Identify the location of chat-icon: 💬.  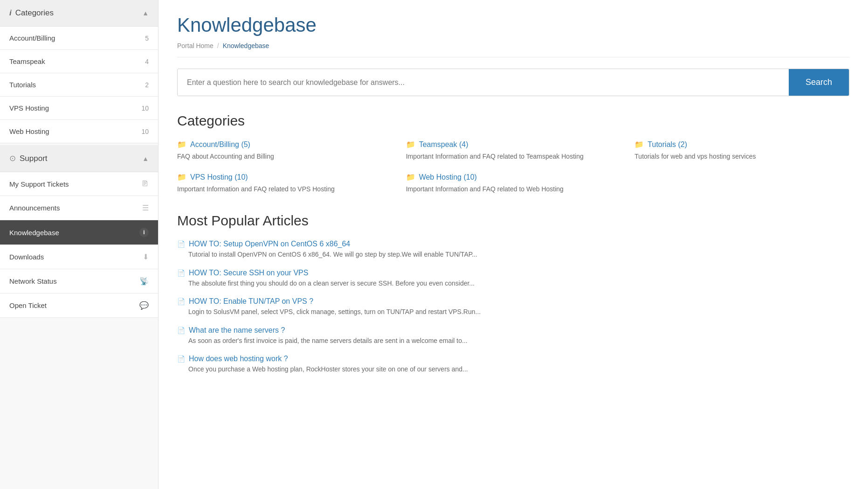
(144, 305).